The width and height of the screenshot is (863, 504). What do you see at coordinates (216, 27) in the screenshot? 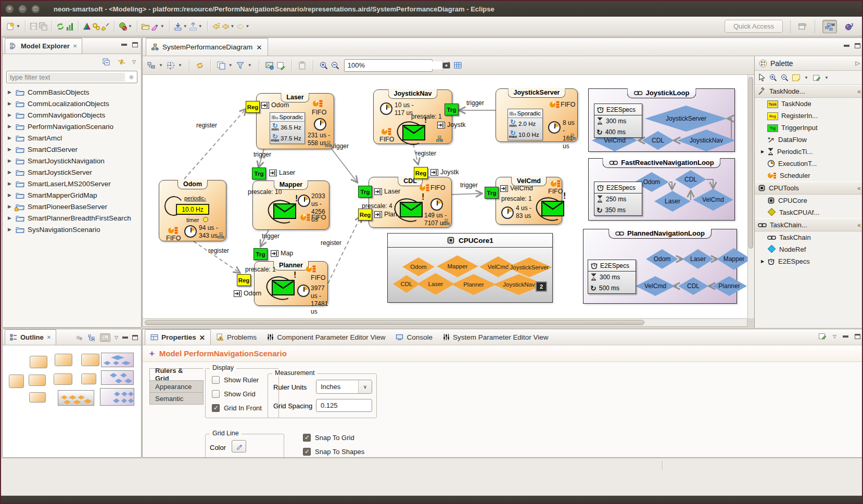
I see `last-edit-icon` at bounding box center [216, 27].